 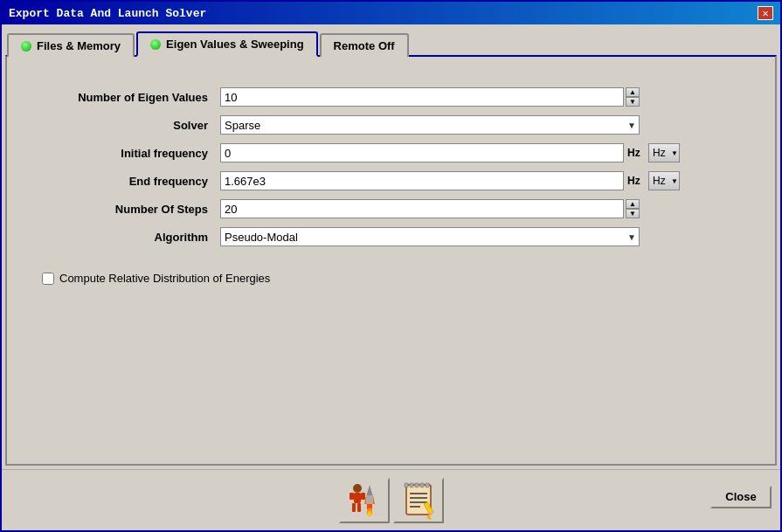 What do you see at coordinates (430, 237) in the screenshot?
I see `algorithm-select-wrapper: Pseudo-Modal Direct` at bounding box center [430, 237].